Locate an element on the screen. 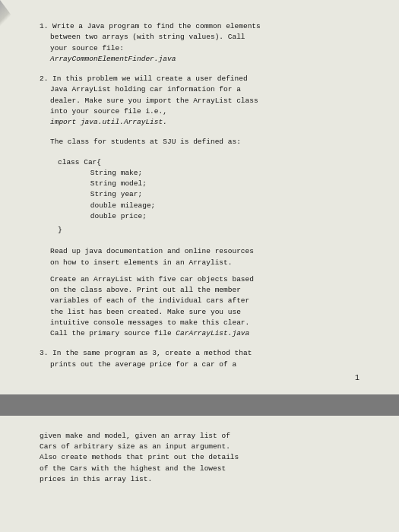 The image size is (399, 532). code-block: class Car{ String make; String model; St… is located at coordinates (208, 197).